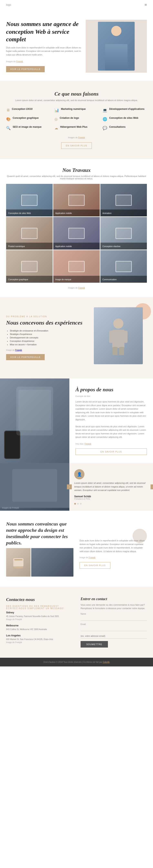  I want to click on problem-text-block: DU PROBLÈME À LA SOLUTION Nous concevons…, so click(47, 338).